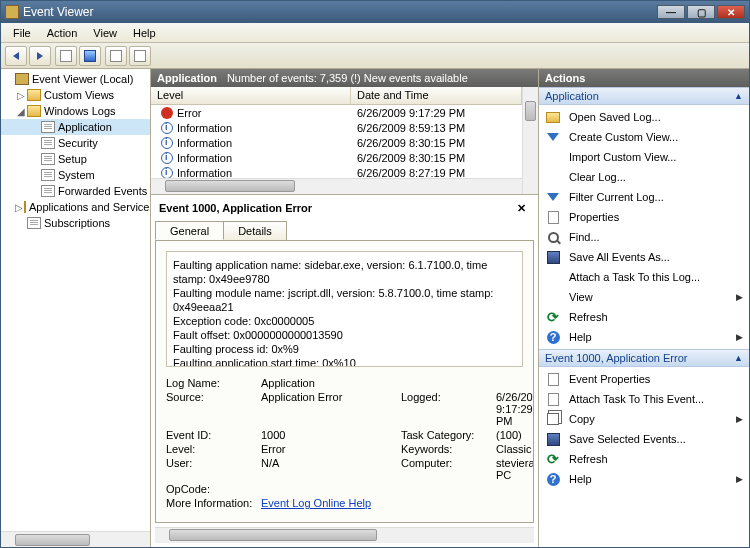  What do you see at coordinates (336, 140) in the screenshot?
I see `event-list: Level Date and Time Error6/26/2009 9:17:…` at bounding box center [336, 140].